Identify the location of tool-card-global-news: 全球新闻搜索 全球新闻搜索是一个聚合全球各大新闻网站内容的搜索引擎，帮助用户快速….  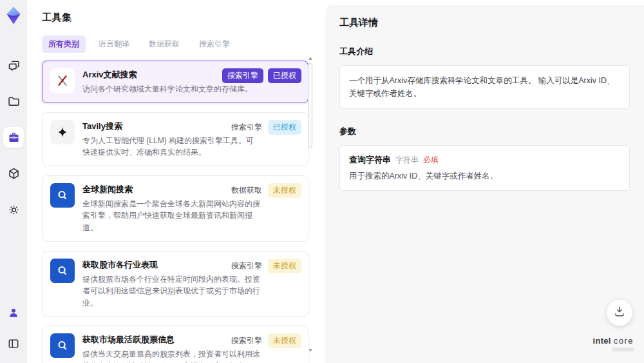
(175, 209).